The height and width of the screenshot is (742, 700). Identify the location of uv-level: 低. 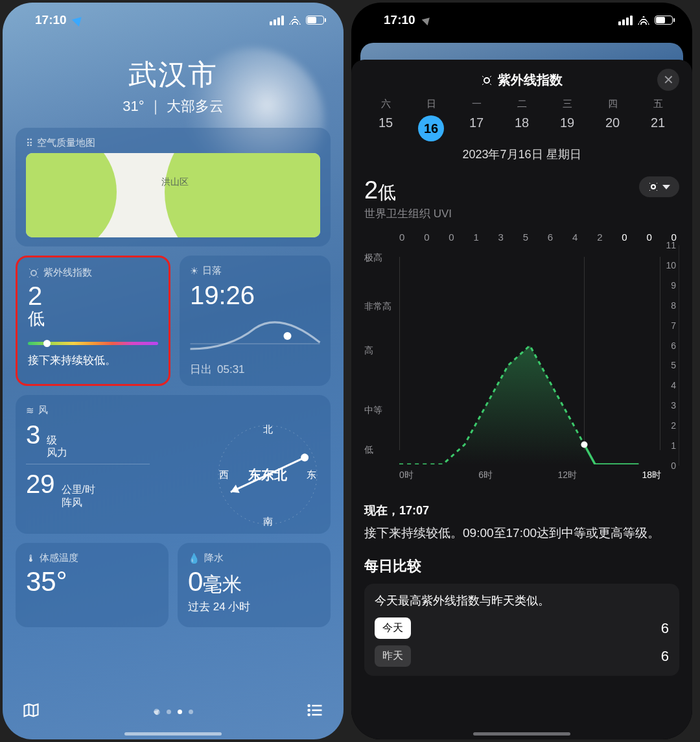
(93, 319).